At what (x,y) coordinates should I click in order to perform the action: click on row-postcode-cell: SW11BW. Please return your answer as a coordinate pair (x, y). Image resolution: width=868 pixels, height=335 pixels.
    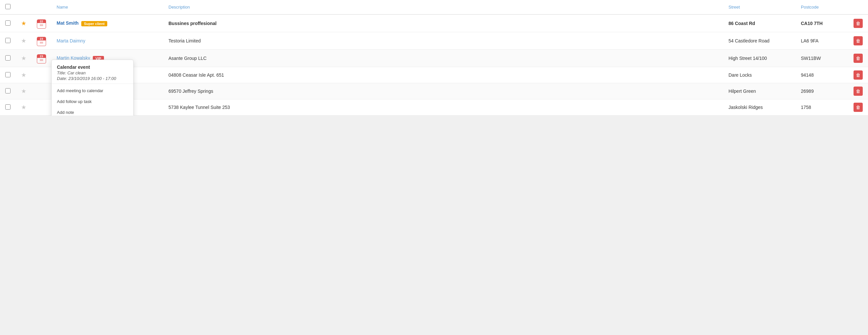
    Looking at the image, I should click on (822, 58).